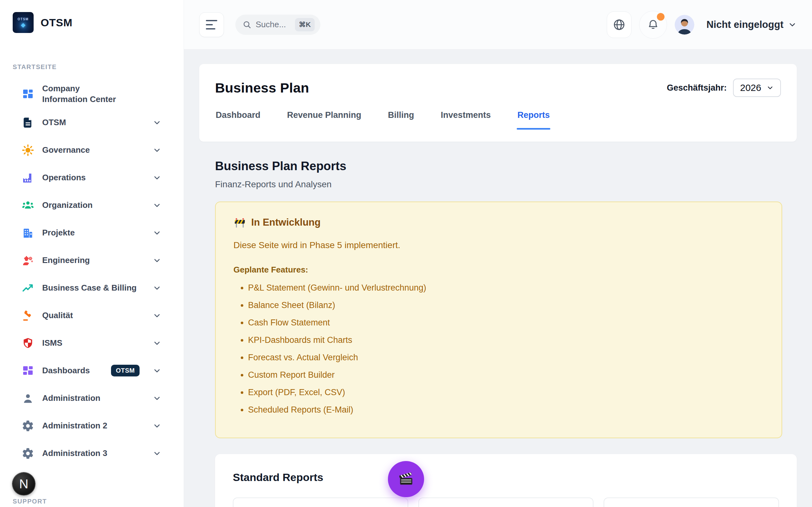  Describe the element at coordinates (684, 25) in the screenshot. I see `avatar` at that location.